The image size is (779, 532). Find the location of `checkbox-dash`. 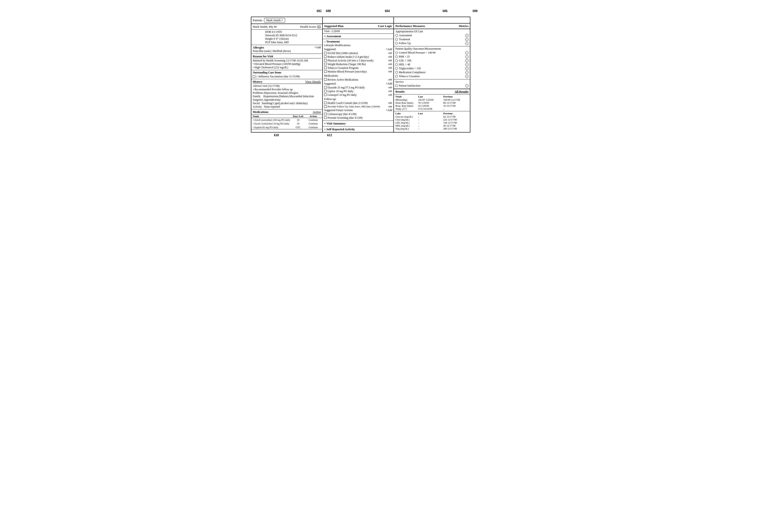

checkbox-dash is located at coordinates (325, 53).